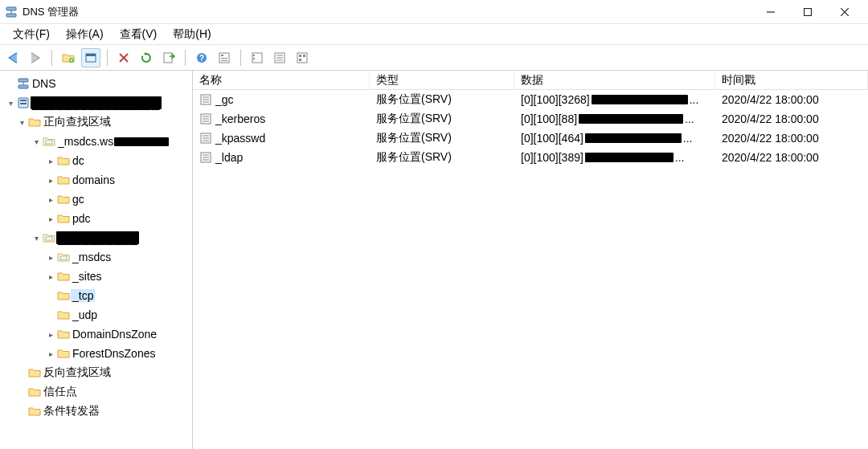  What do you see at coordinates (96, 296) in the screenshot?
I see `tree-_tcp: _tcp` at bounding box center [96, 296].